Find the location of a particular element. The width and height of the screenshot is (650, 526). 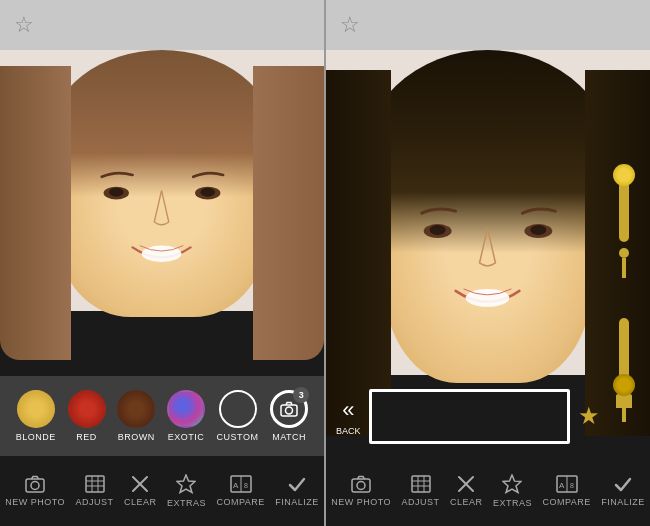

extras-icon-right is located at coordinates (512, 484).